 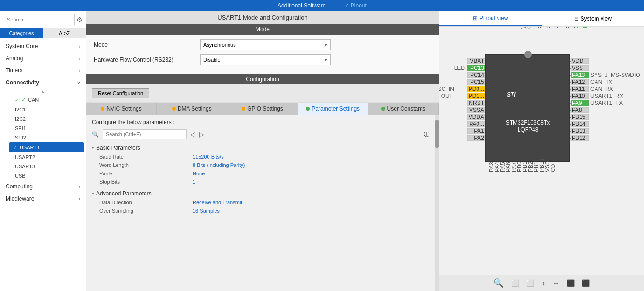 I want to click on svg-text: PB13, so click(x=579, y=131).